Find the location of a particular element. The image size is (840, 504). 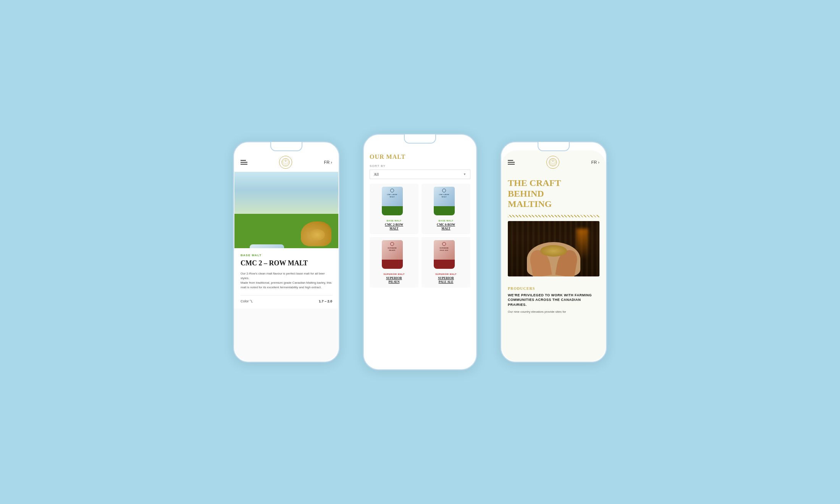

product-card-1-category: BASE MALT is located at coordinates (394, 221).